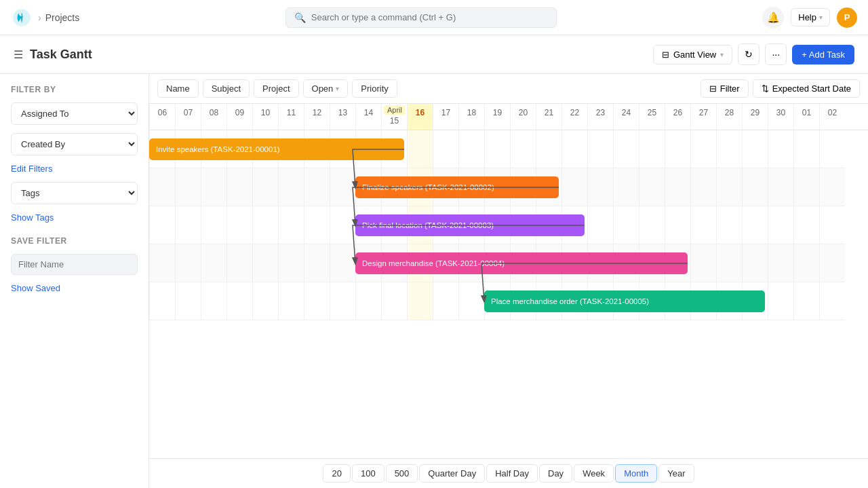 This screenshot has width=868, height=488. I want to click on page-header-right: ⊟ Gantt View ▾ ↻ ··· + Add Task, so click(754, 54).